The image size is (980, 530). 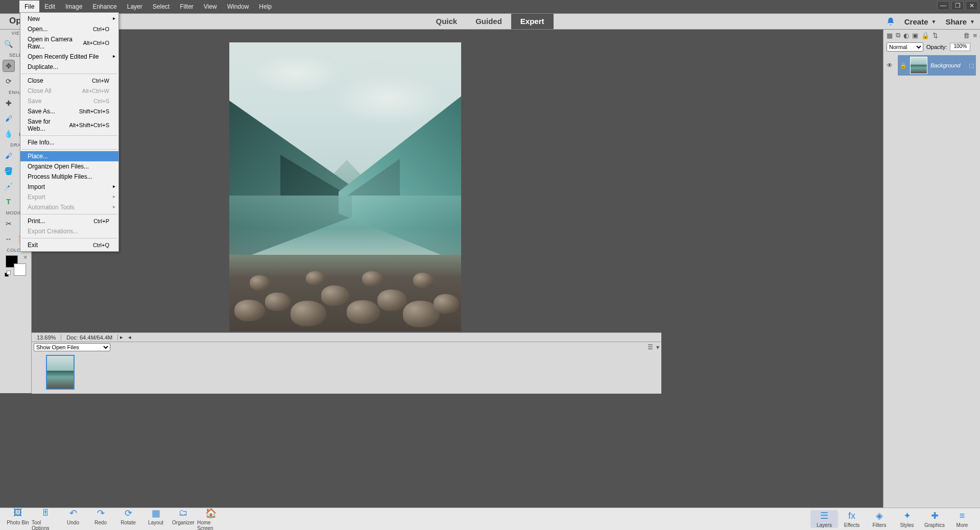 I want to click on close-button: ✕, so click(x=972, y=6).